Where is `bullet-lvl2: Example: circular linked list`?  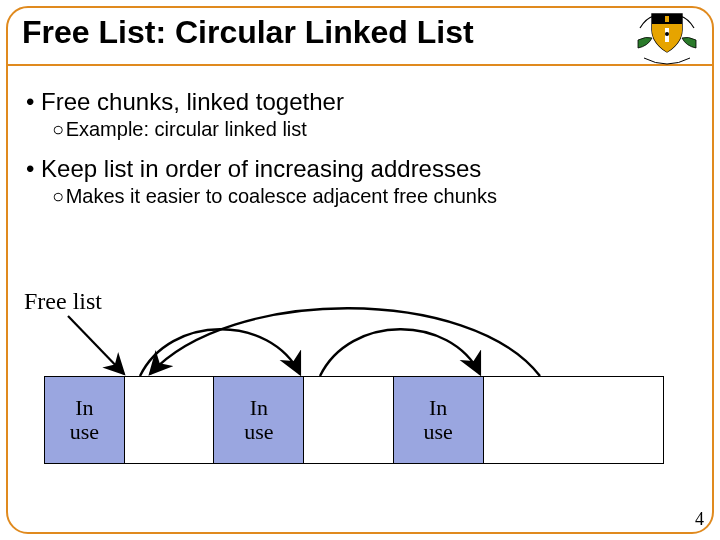 bullet-lvl2: Example: circular linked list is located at coordinates (373, 130).